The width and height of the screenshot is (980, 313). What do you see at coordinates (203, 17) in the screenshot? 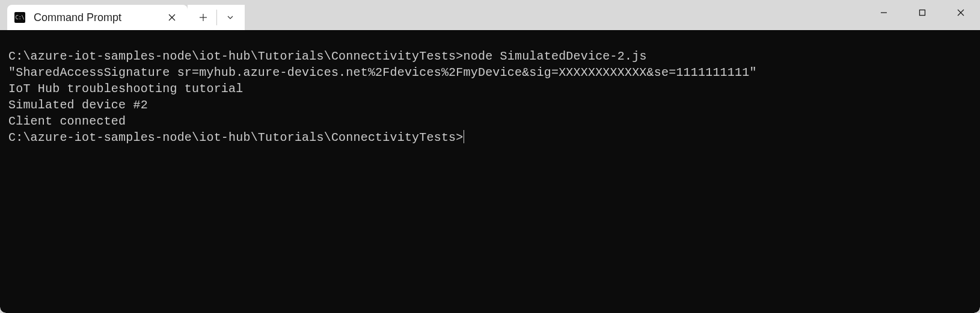
I see `new-tab-button` at bounding box center [203, 17].